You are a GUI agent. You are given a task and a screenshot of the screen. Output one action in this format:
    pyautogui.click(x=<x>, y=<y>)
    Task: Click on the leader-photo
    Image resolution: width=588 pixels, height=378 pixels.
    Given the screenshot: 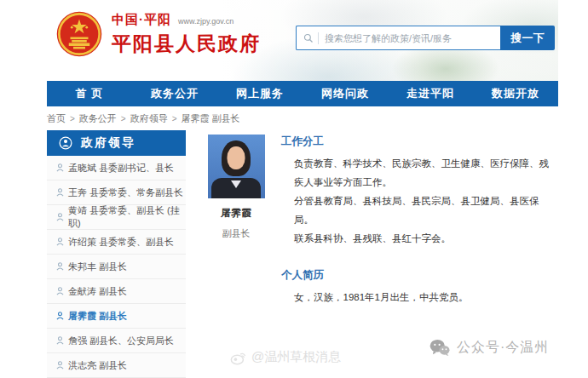 What is the action you would take?
    pyautogui.click(x=237, y=167)
    